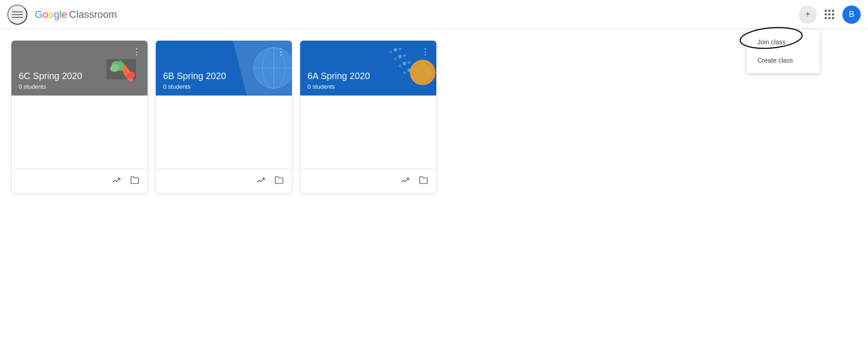 The height and width of the screenshot is (362, 868). What do you see at coordinates (852, 15) in the screenshot?
I see `avatar: B` at bounding box center [852, 15].